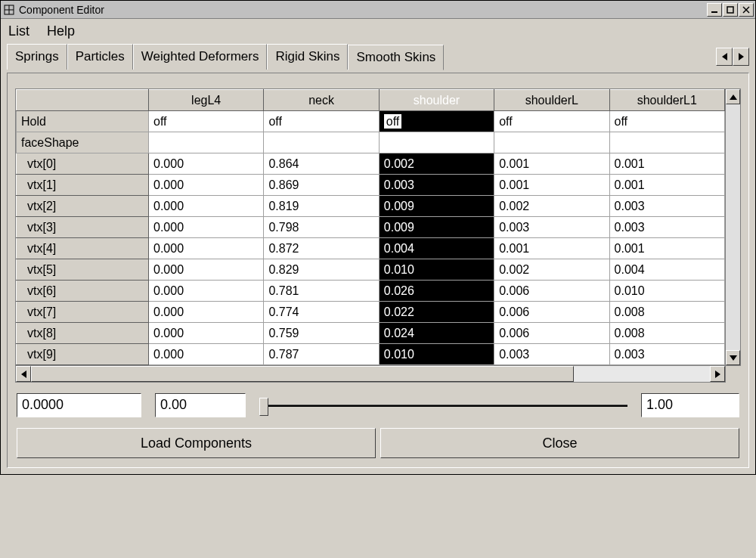 The height and width of the screenshot is (558, 756). I want to click on row-header: vtx[7], so click(83, 312).